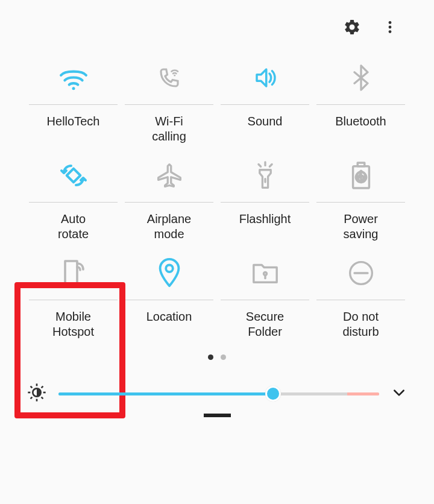  I want to click on wifi-calling-icon, so click(169, 79).